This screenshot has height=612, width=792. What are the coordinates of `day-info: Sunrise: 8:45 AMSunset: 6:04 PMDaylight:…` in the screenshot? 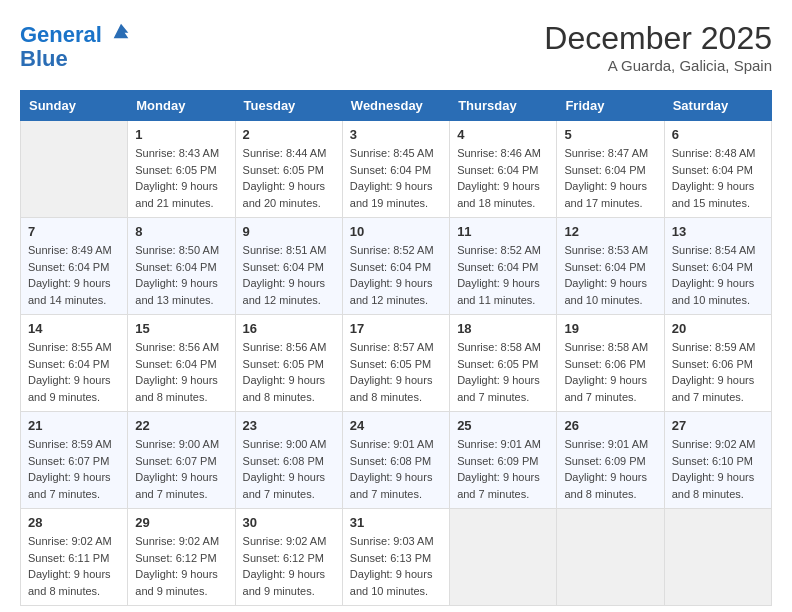 It's located at (396, 178).